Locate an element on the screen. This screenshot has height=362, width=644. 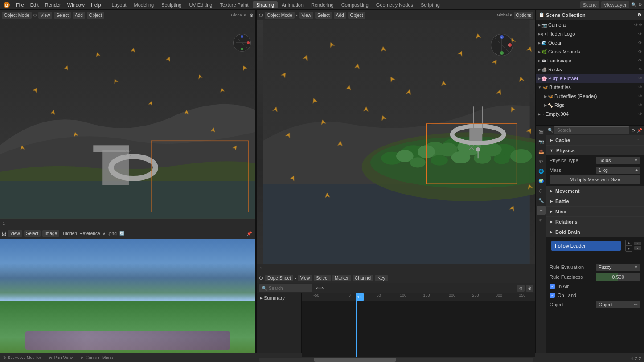
outliner-grass-mounds: ▶ 🌿 Grass Mounds 👁 is located at coordinates (590, 52).